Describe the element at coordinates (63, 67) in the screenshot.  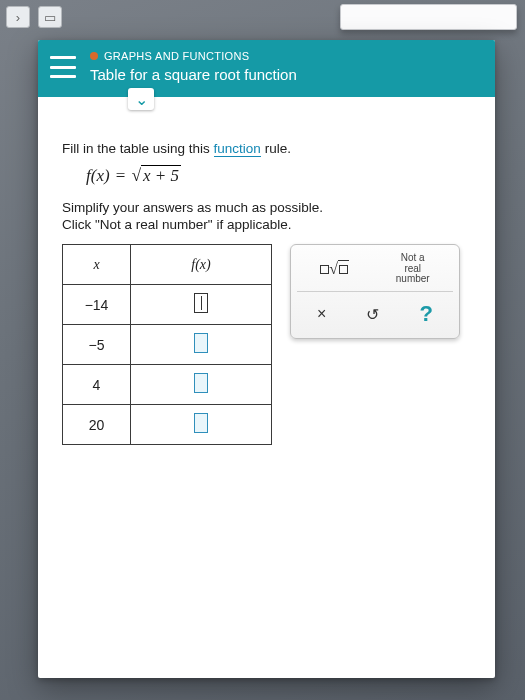
I see `menu-button` at that location.